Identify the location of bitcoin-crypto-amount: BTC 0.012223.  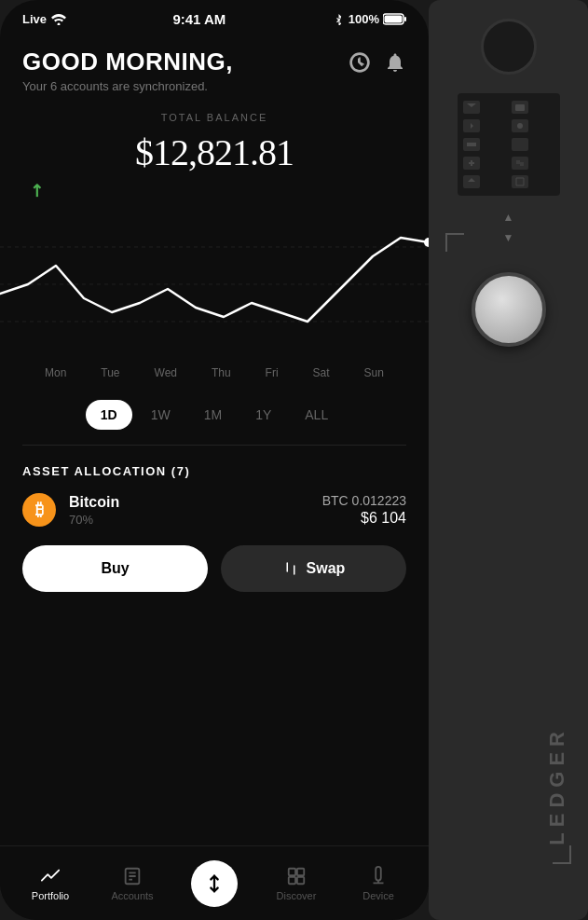
(364, 501).